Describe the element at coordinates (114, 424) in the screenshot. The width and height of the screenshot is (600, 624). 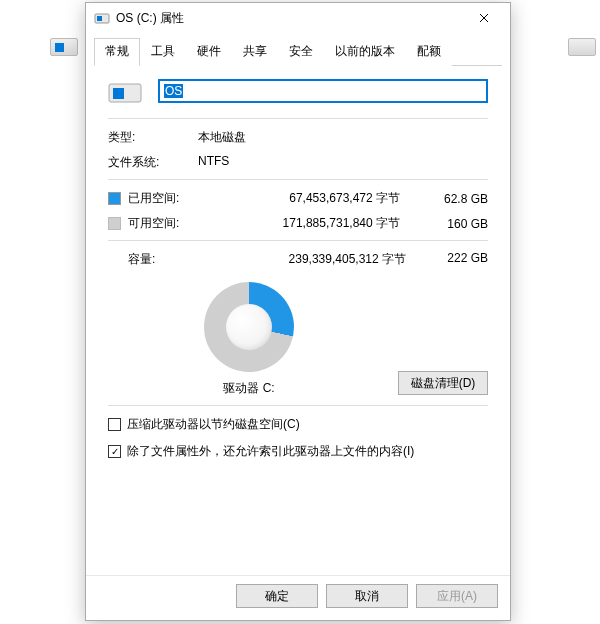
I see `compress-checkbox` at that location.